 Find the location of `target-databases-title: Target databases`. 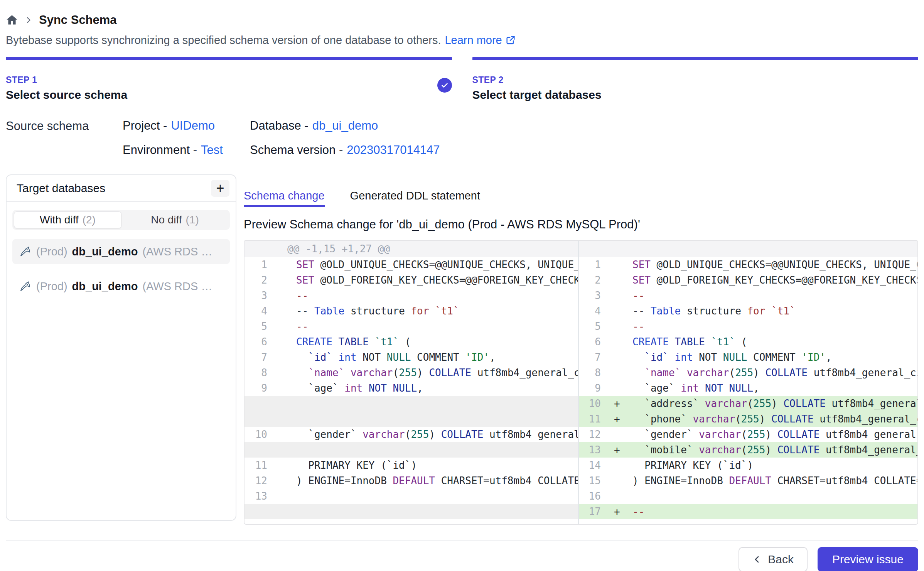

target-databases-title: Target databases is located at coordinates (61, 188).